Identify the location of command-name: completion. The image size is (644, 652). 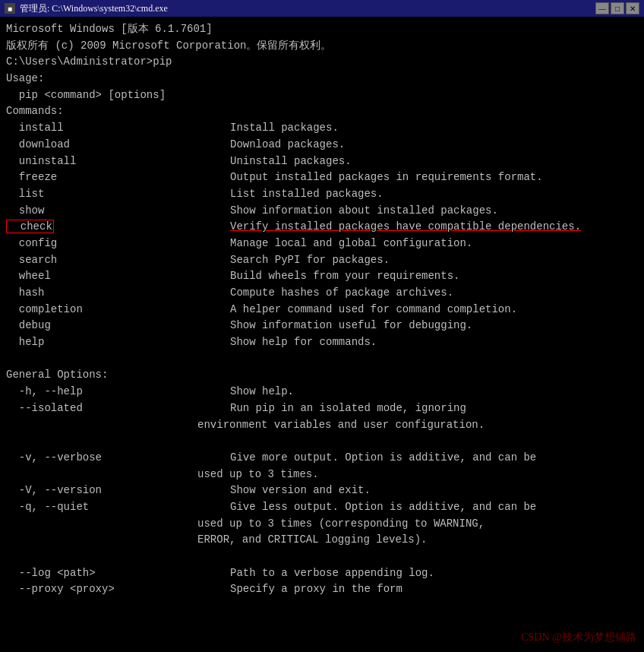
(118, 310).